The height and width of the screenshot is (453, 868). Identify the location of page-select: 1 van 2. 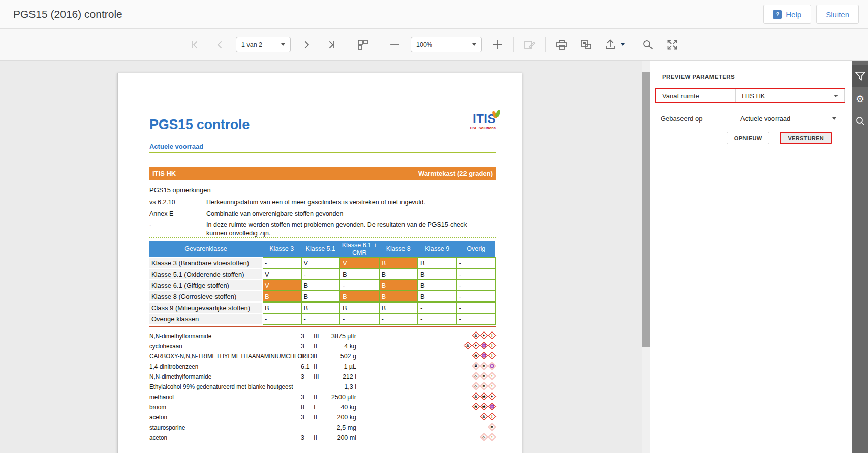
(263, 45).